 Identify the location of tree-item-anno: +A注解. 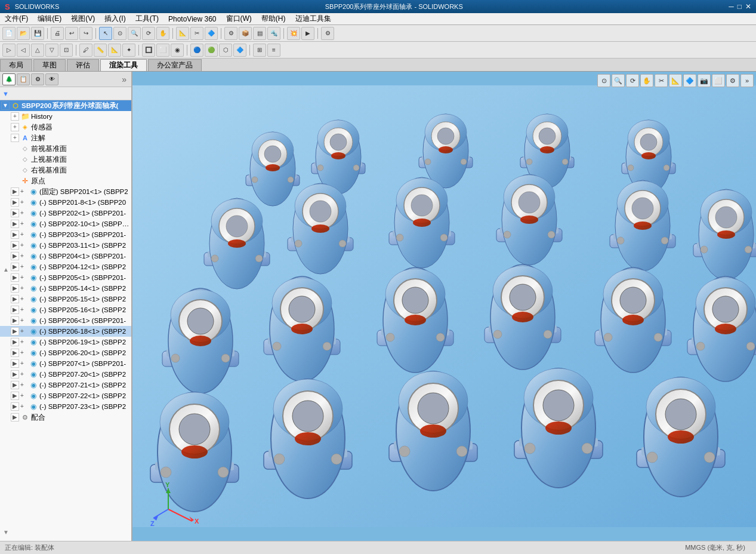
(66, 138).